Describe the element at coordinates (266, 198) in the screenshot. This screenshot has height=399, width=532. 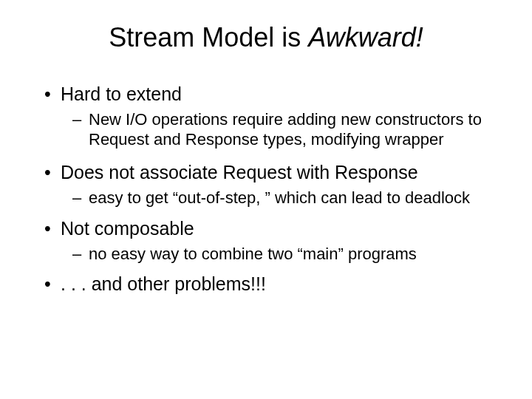
I see `subbullet-out-of-step: easy to get “out-of-step, ” which can le…` at that location.